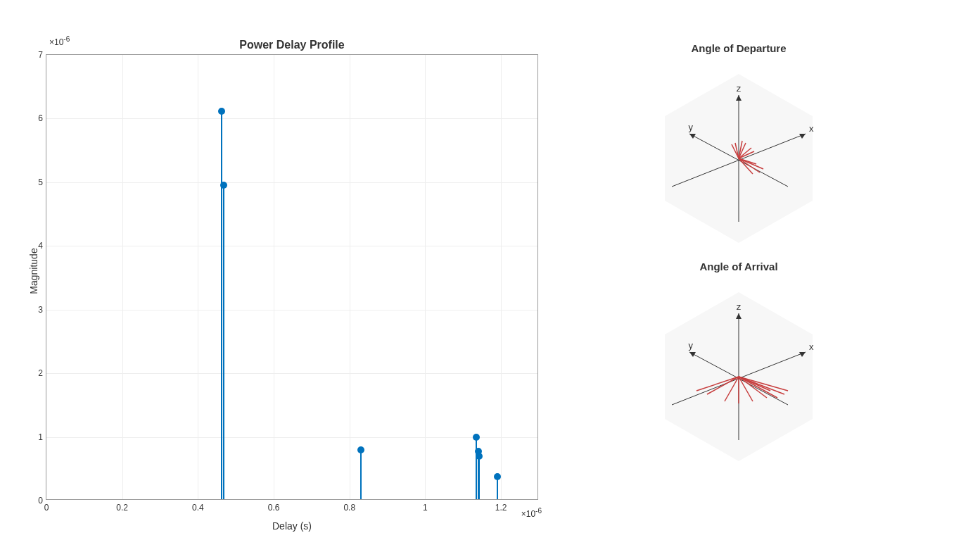 This screenshot has height=552, width=980. Describe the element at coordinates (41, 310) in the screenshot. I see `y-tick-label: 3` at that location.